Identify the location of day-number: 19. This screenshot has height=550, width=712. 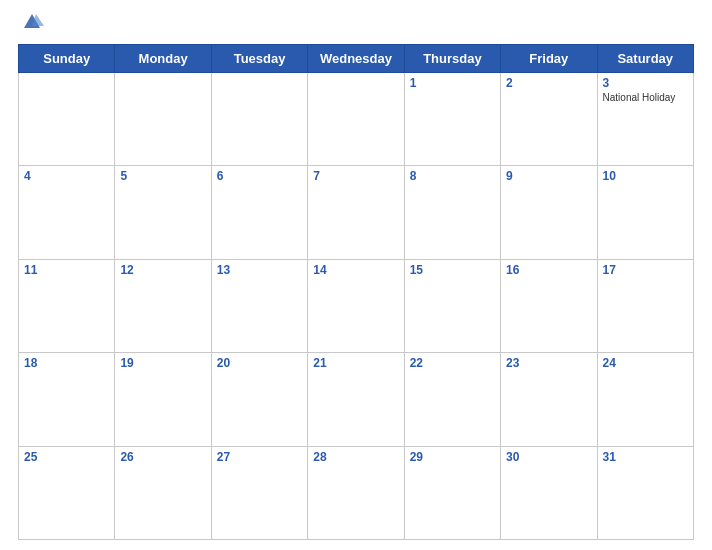
(162, 363).